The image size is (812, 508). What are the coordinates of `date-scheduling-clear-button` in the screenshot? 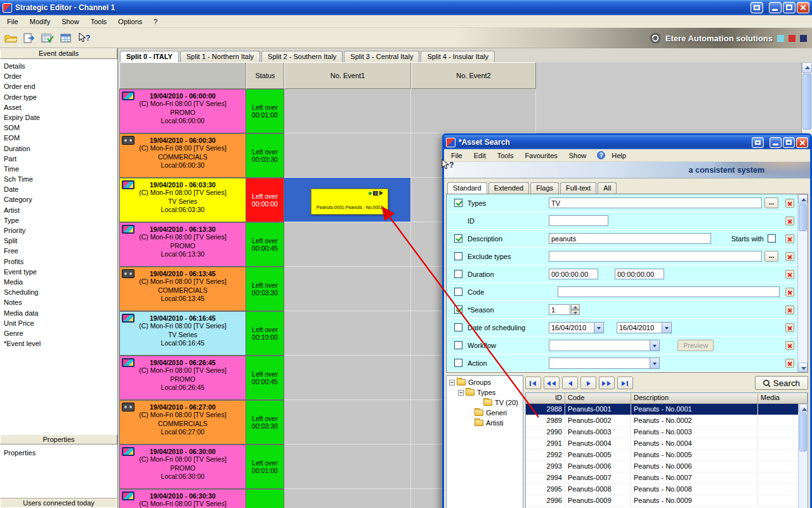 It's located at (790, 328).